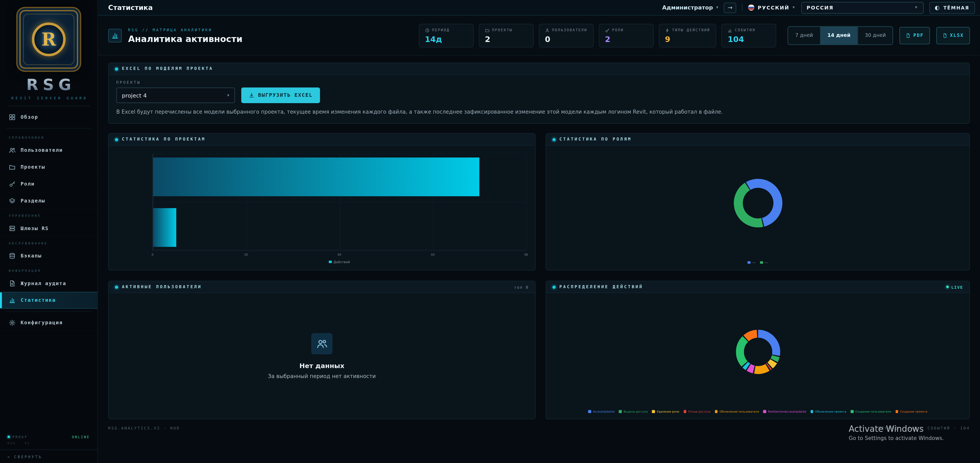 This screenshot has width=980, height=463. What do you see at coordinates (915, 35) in the screenshot?
I see `pdf-export-button: PDF` at bounding box center [915, 35].